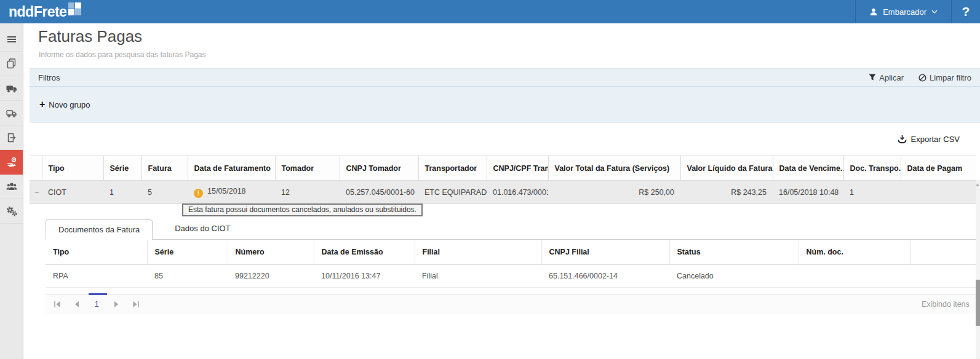  I want to click on cell-valor-total: R$ 250,00, so click(614, 192).